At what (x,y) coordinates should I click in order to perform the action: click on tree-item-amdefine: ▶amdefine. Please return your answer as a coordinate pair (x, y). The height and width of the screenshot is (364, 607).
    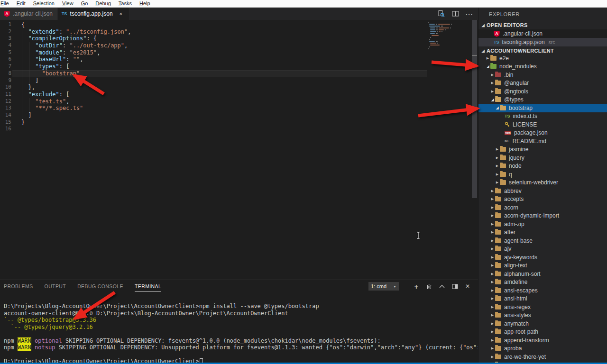
    Looking at the image, I should click on (543, 282).